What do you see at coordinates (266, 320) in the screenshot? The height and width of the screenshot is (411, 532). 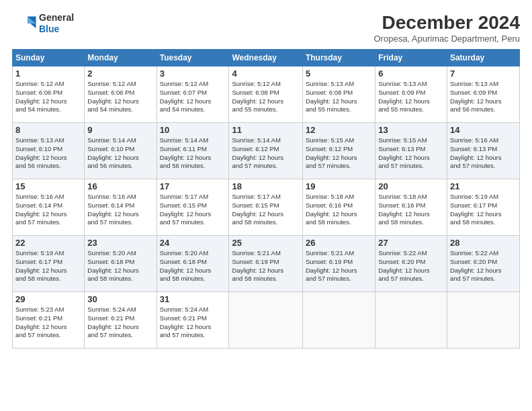 I see `calendar-week-row: 29Sunrise: 5:23 AMSunset: 6:21 PMDayligh…` at bounding box center [266, 320].